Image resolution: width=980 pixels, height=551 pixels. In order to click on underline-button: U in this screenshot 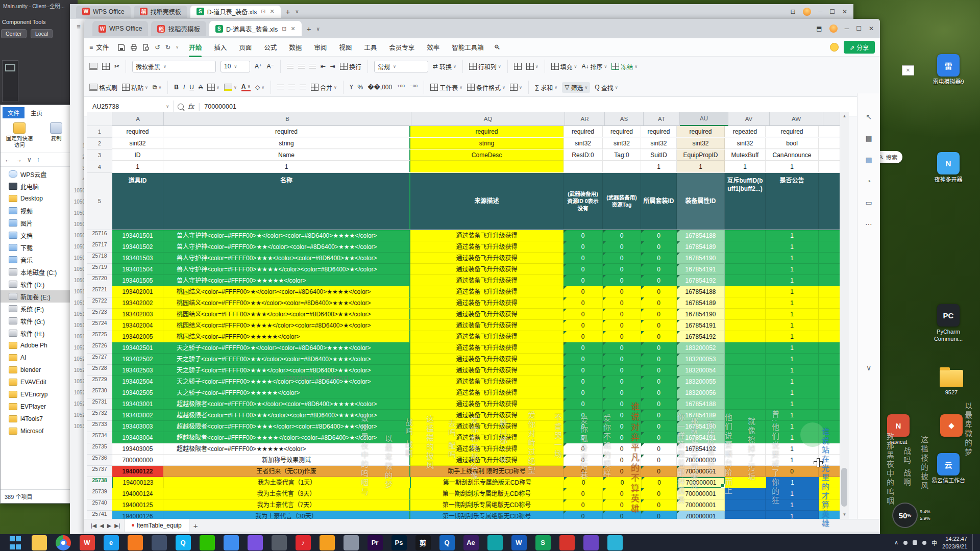, I will do `click(192, 87)`.